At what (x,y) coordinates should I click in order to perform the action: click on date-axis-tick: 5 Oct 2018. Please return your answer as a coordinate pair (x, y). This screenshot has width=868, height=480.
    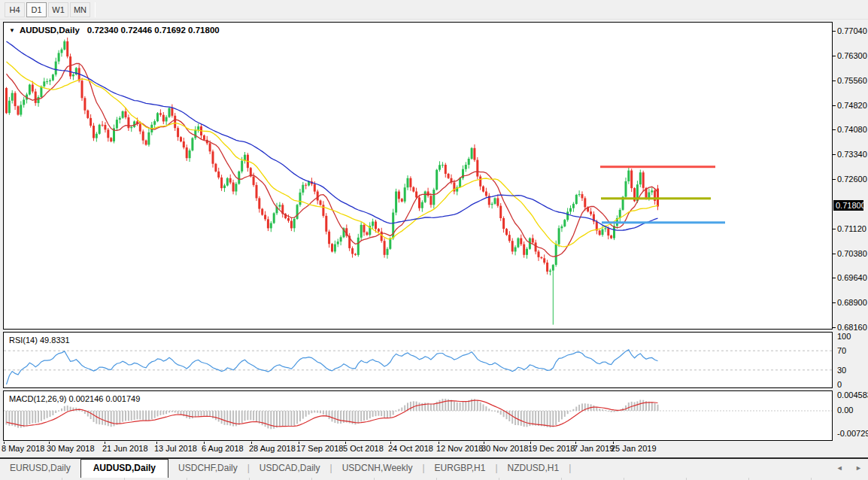
    Looking at the image, I should click on (363, 448).